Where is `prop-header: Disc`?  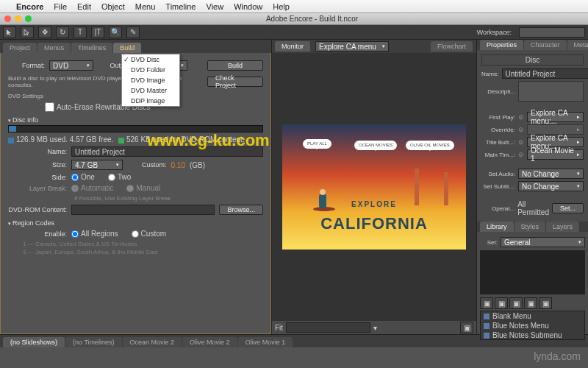
prop-header: Disc is located at coordinates (532, 60).